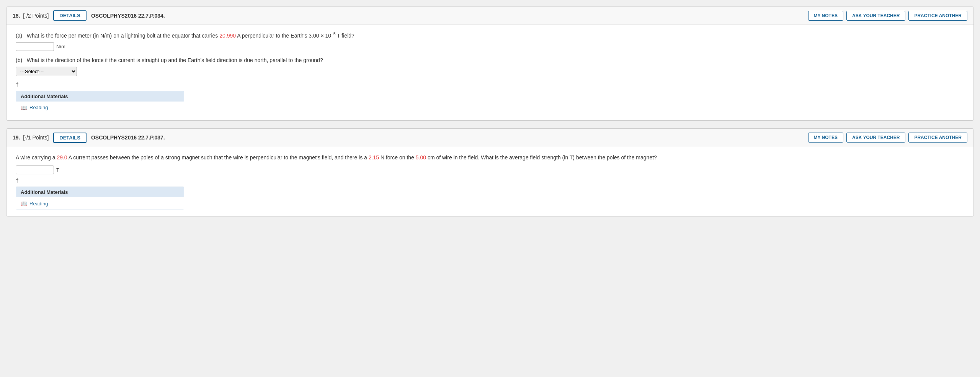 The height and width of the screenshot is (377, 980). Describe the element at coordinates (100, 198) in the screenshot. I see `additional-materials-19: Additional Materials 📖 Reading` at that location.